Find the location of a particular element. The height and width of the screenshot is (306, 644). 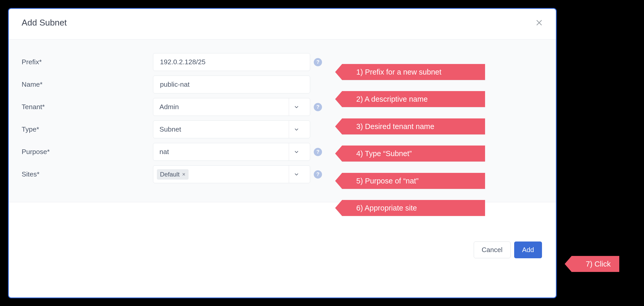

annotation-2: 2) A descriptive name is located at coordinates (414, 99).